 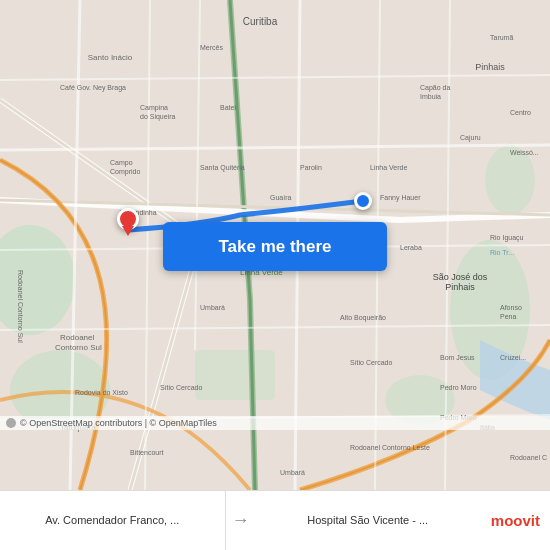 I want to click on svg-text: Café Gov. Ney Braga, so click(x=93, y=88).